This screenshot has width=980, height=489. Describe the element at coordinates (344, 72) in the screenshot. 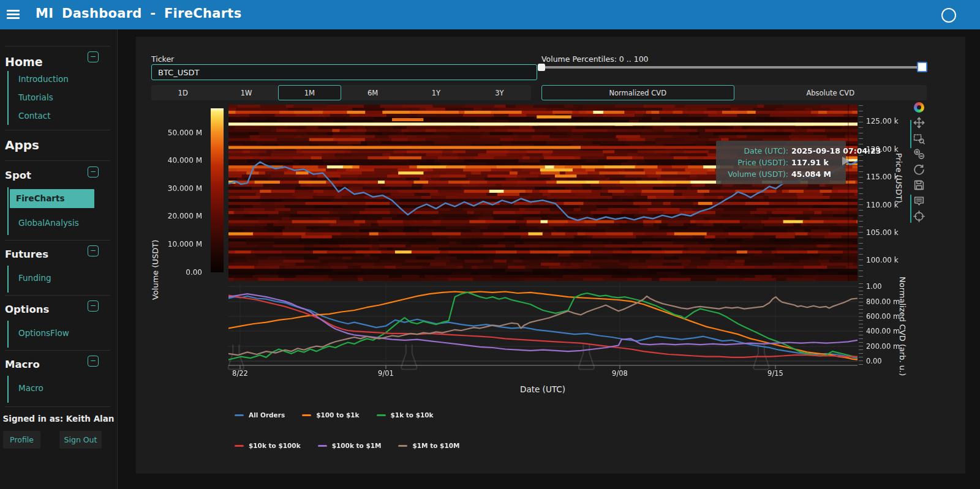

I see `ticker-input` at that location.